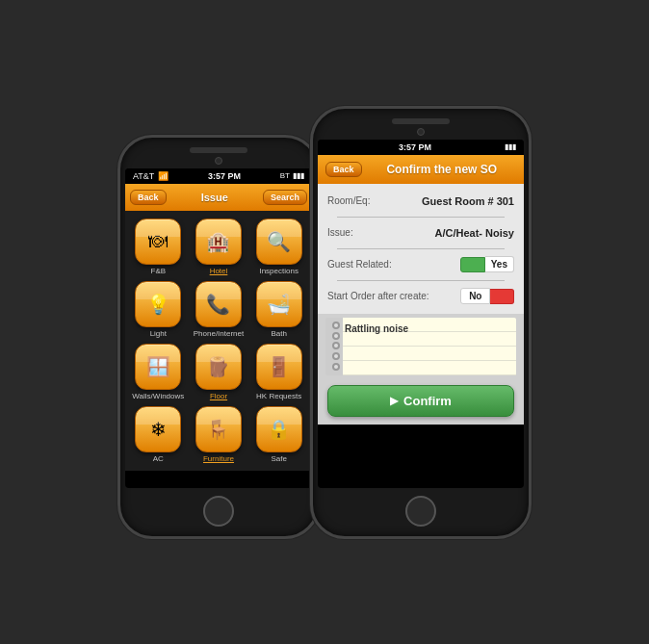 Image resolution: width=649 pixels, height=644 pixels. What do you see at coordinates (341, 233) in the screenshot?
I see `issue-label: Issue:` at bounding box center [341, 233].